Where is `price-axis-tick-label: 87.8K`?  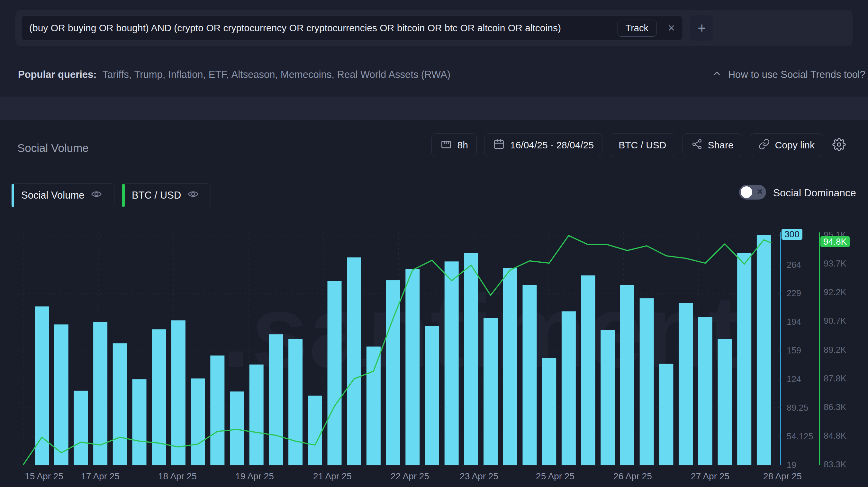 price-axis-tick-label: 87.8K is located at coordinates (835, 378).